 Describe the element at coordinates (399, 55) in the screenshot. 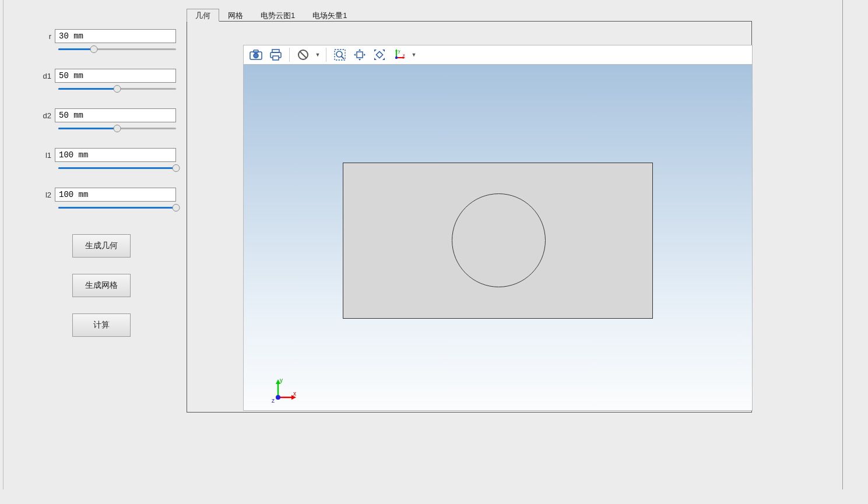

I see `axes-icon: y x` at that location.